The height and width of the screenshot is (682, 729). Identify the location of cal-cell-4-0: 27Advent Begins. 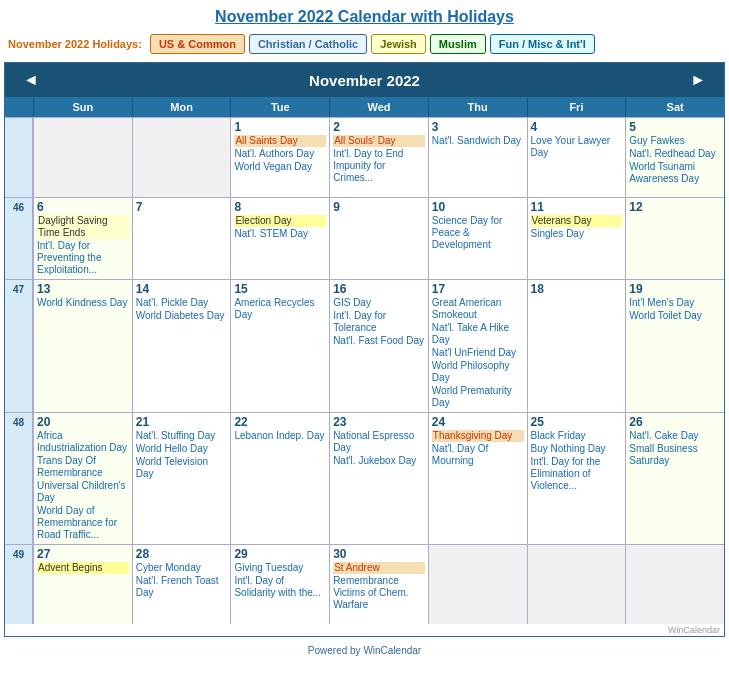
(82, 584).